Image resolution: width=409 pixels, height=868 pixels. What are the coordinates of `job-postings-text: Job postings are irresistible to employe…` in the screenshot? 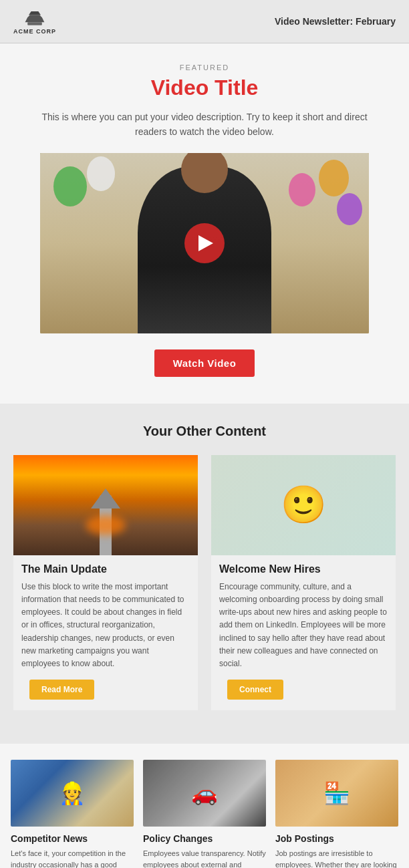 It's located at (337, 858).